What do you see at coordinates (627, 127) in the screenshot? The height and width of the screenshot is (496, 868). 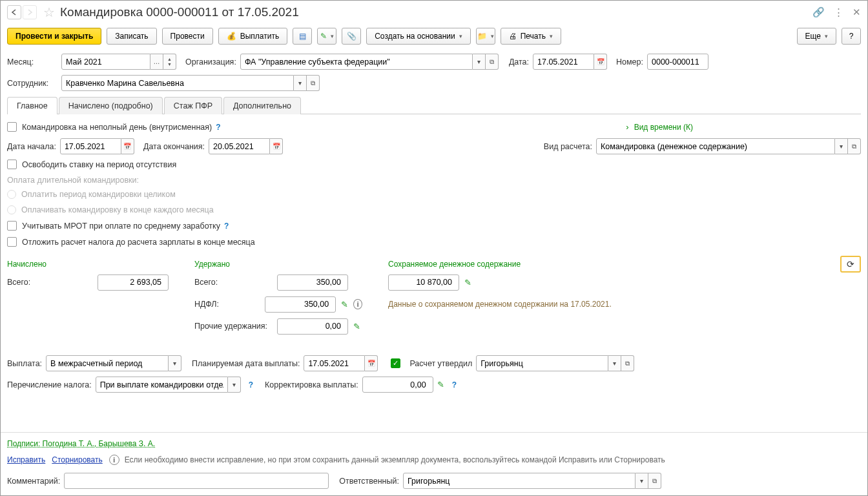 I see `chevron-right-icon: ›` at bounding box center [627, 127].